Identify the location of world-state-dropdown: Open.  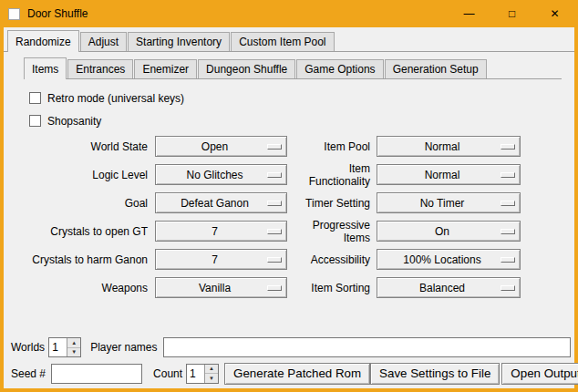
(221, 146).